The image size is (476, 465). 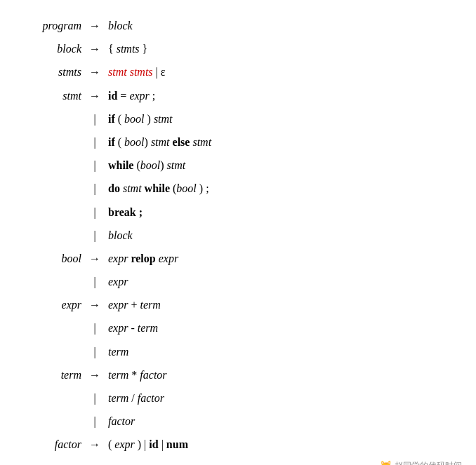 I want to click on rule-term-2: | term / factor, so click(x=238, y=398).